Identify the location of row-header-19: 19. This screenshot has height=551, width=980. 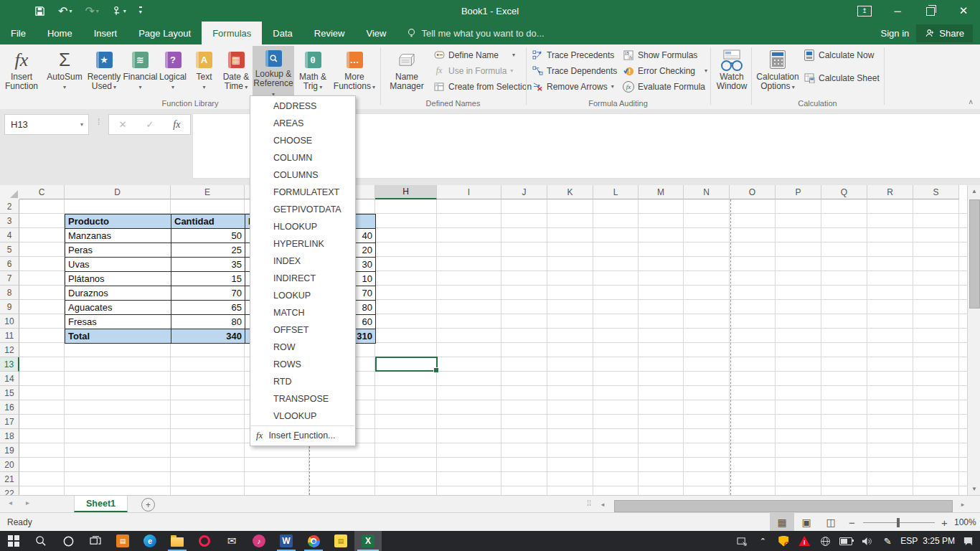
(10, 451).